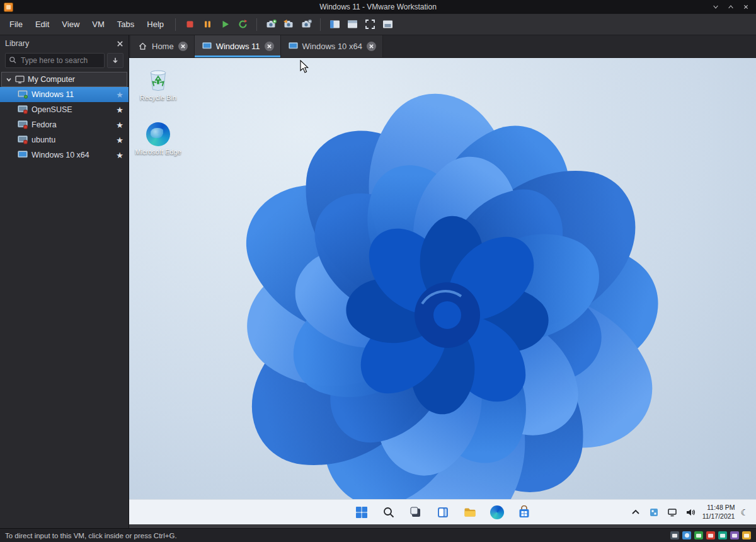 This screenshot has height=542, width=756. I want to click on hidden-icons-button, so click(636, 512).